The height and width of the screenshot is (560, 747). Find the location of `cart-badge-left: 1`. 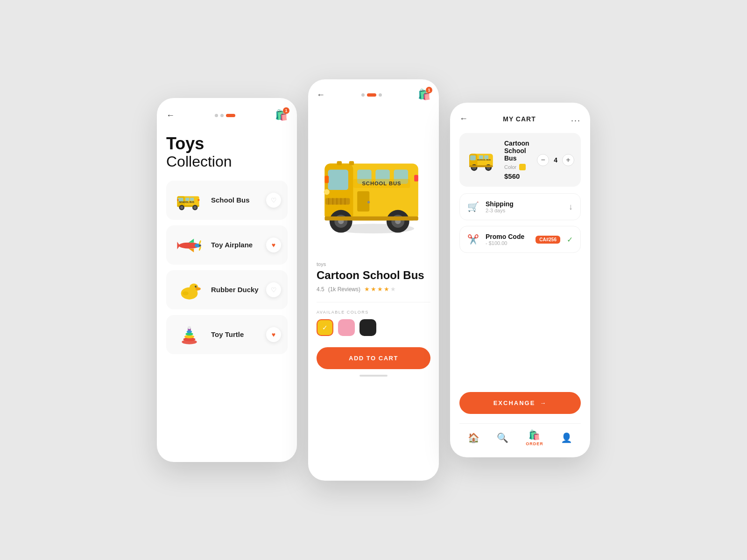

cart-badge-left: 1 is located at coordinates (286, 111).